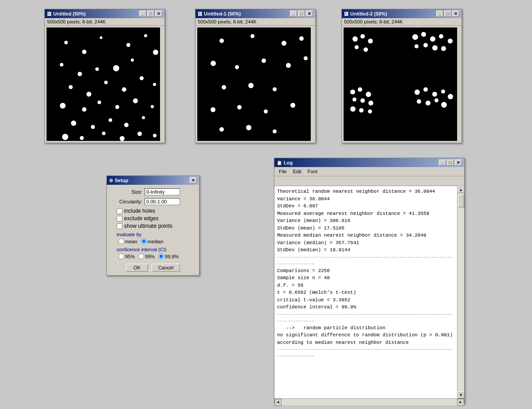 This screenshot has width=532, height=409. I want to click on include-holes-label: include holes, so click(140, 211).